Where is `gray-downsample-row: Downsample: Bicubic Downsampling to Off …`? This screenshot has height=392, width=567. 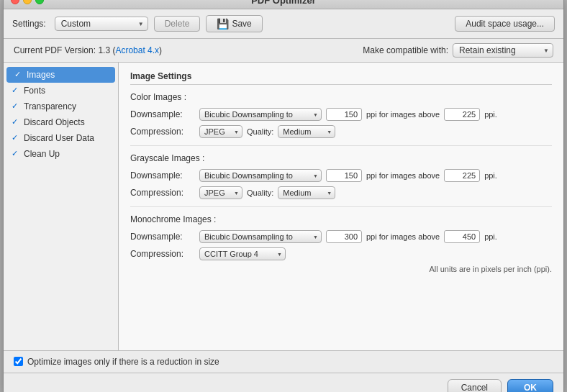
gray-downsample-row: Downsample: Bicubic Downsampling to Off … is located at coordinates (341, 176).